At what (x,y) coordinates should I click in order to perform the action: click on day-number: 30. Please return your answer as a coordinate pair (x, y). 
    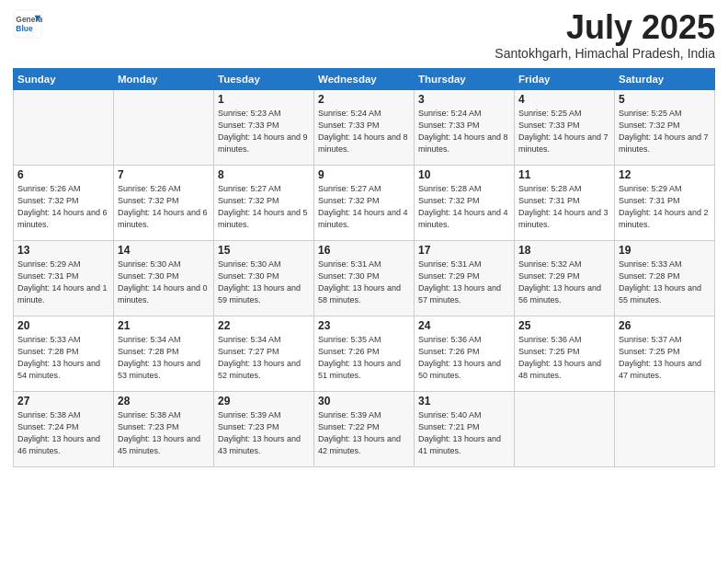
    Looking at the image, I should click on (364, 401).